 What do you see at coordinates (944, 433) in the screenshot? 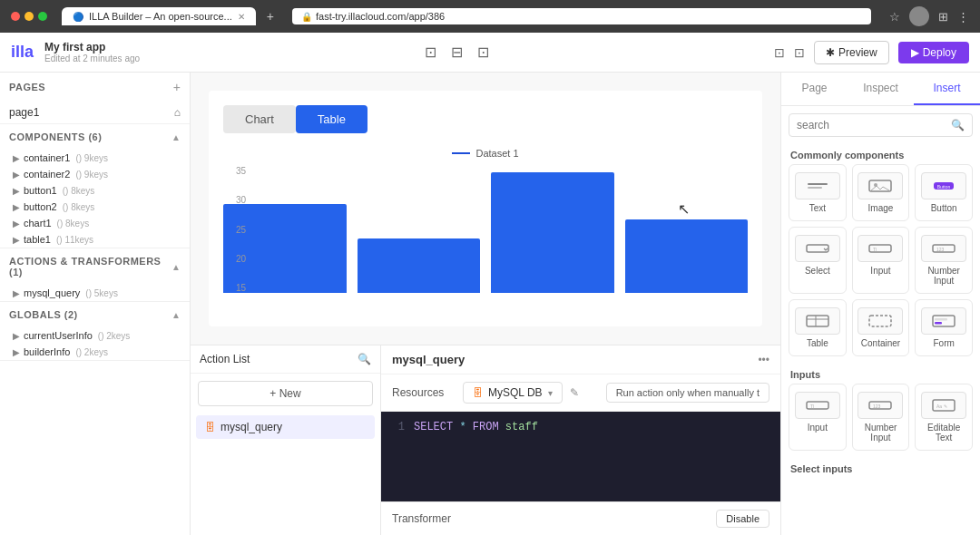
I see `editable-label: Editable Text` at bounding box center [944, 433].